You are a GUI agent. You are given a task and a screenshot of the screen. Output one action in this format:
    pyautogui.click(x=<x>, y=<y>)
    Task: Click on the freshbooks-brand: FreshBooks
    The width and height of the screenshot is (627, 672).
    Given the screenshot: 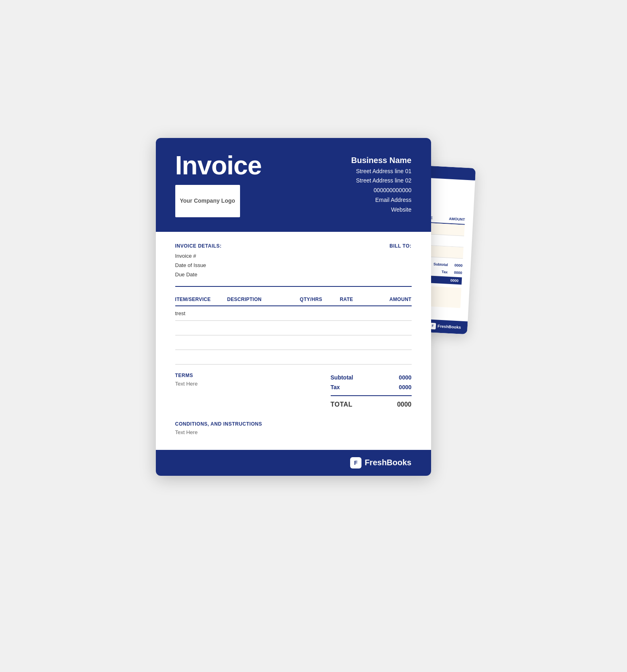 What is the action you would take?
    pyautogui.click(x=388, y=463)
    